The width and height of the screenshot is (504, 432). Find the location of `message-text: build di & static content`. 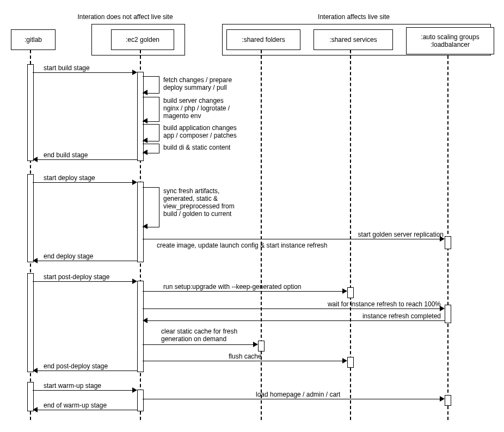

message-text: build di & static content is located at coordinates (197, 147).